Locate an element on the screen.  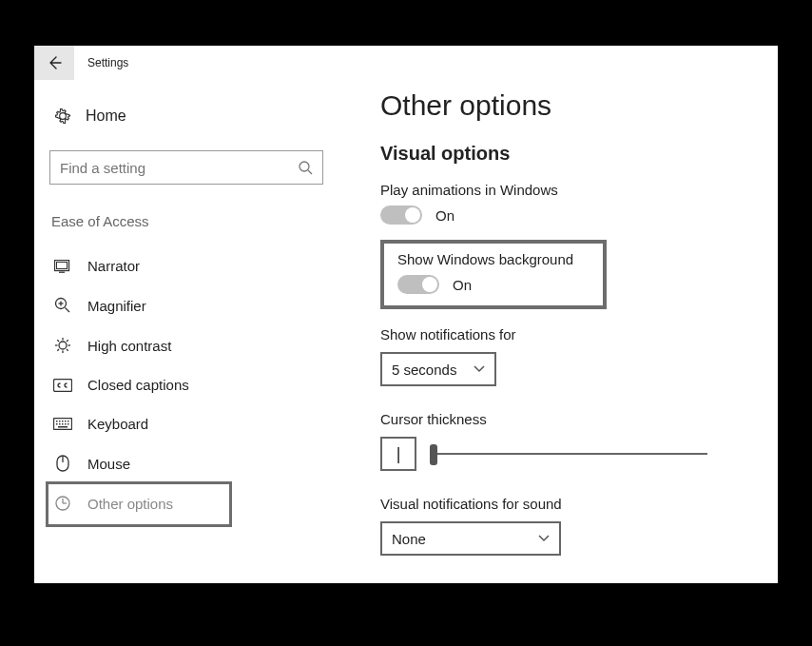
section-visual-options: Visual options is located at coordinates (565, 154).